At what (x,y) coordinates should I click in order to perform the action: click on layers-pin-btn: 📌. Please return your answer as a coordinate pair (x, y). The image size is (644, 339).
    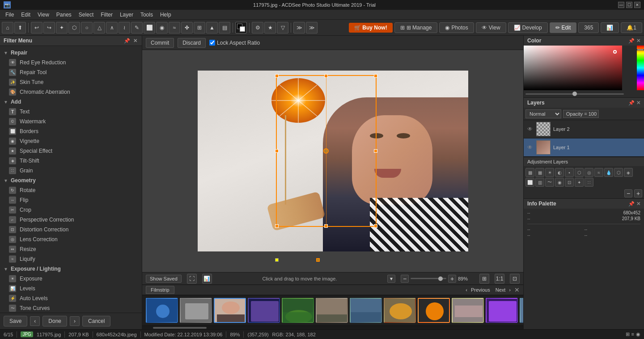
    Looking at the image, I should click on (631, 103).